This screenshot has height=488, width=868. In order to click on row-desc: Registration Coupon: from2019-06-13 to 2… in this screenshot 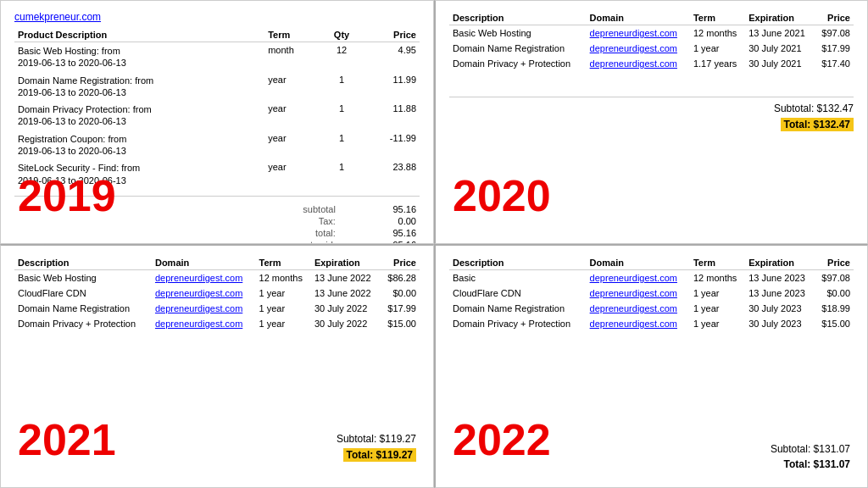, I will do `click(139, 146)`.